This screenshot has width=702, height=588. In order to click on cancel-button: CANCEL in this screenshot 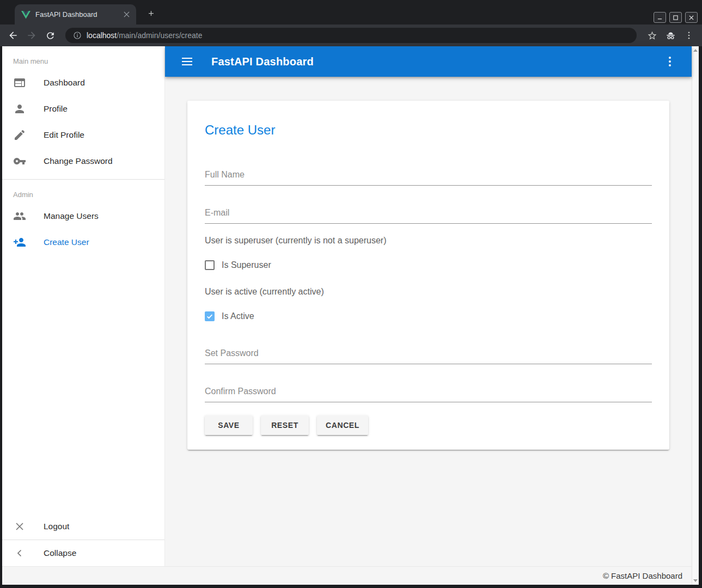, I will do `click(343, 425)`.